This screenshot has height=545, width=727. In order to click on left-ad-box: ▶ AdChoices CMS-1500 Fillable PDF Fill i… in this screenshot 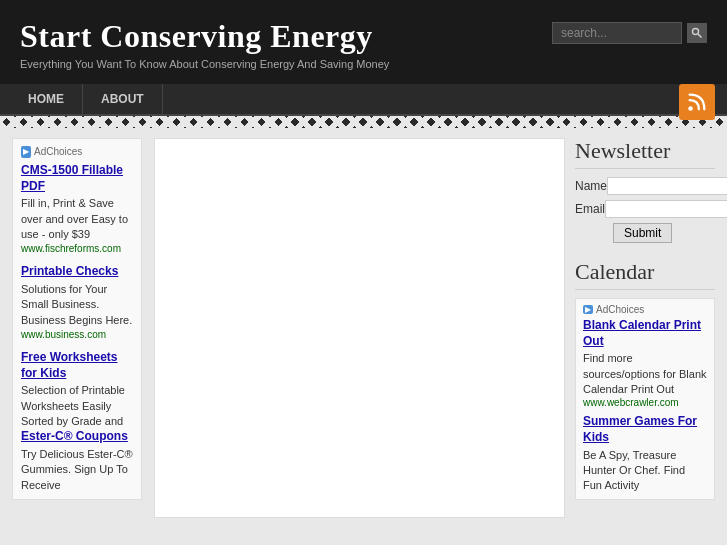, I will do `click(77, 319)`.